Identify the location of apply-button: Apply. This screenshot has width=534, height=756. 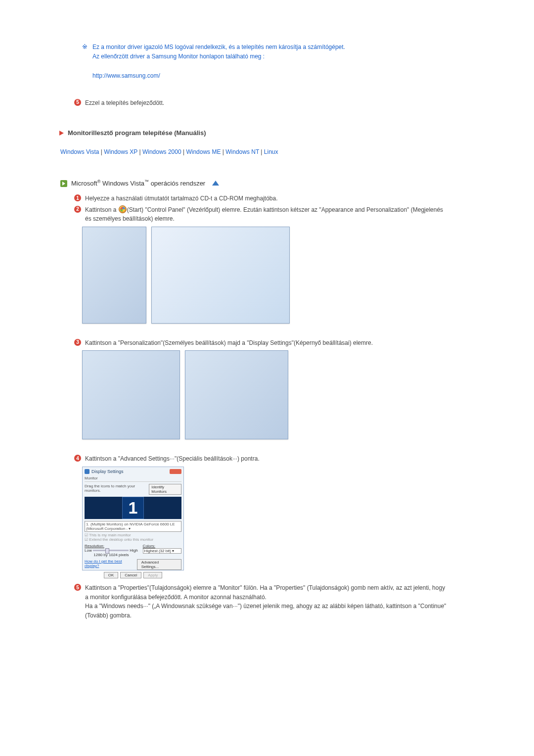
(153, 575).